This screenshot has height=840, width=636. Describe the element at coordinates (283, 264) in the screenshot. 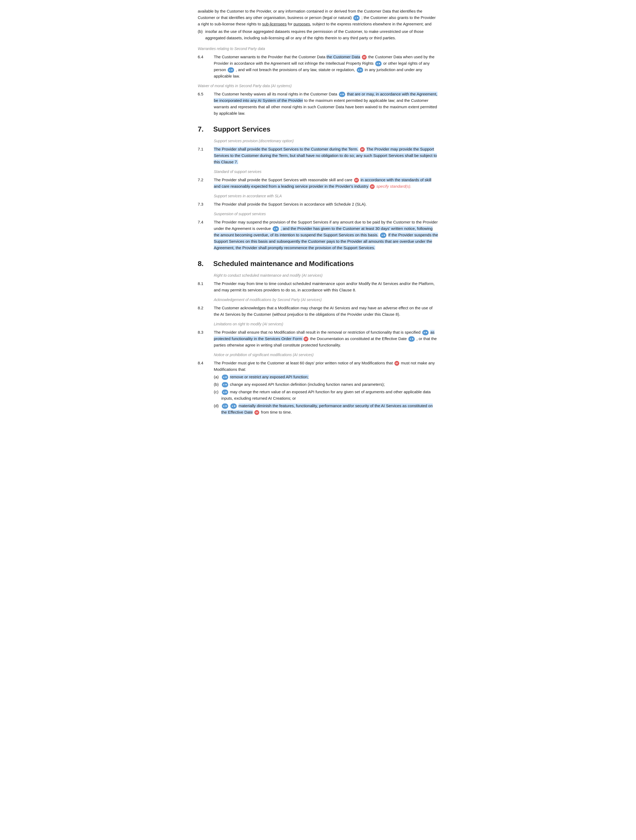

I see `section-8-title: Scheduled maintenance and Modifications` at that location.